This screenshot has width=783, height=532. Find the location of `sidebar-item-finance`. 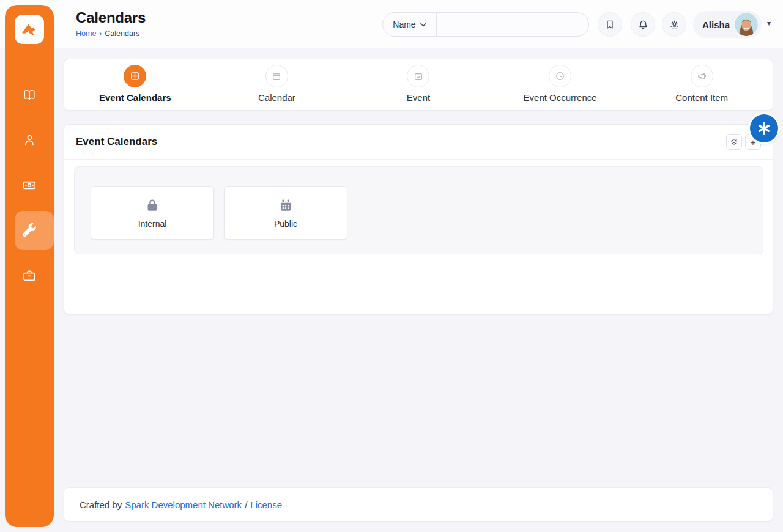

sidebar-item-finance is located at coordinates (29, 185).